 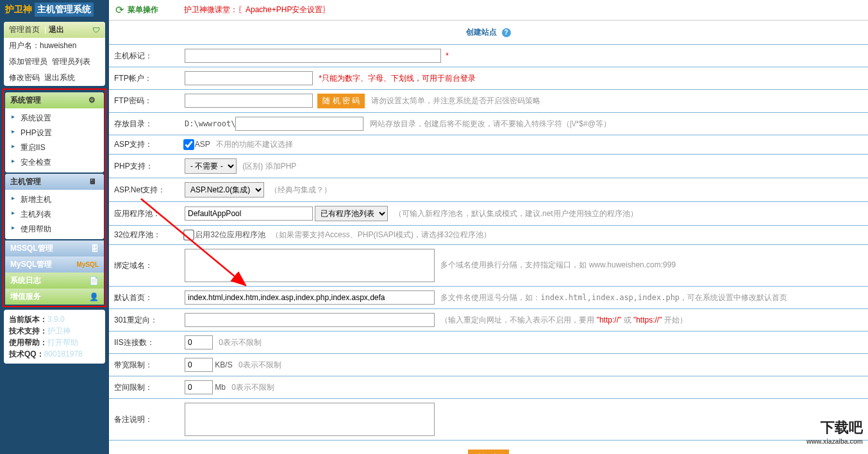 What do you see at coordinates (54, 281) in the screenshot?
I see `menu-syslog: 系统日志 📄` at bounding box center [54, 281].